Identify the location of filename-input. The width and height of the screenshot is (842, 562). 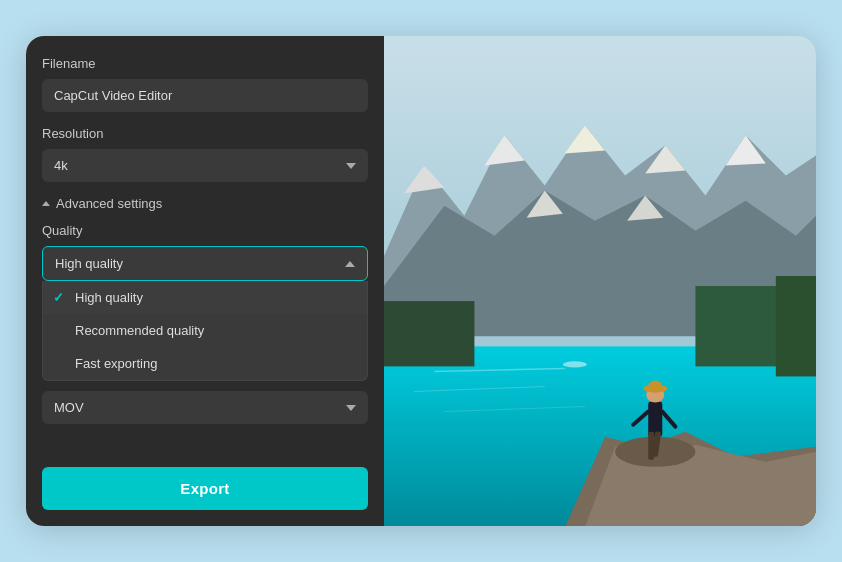
(205, 96).